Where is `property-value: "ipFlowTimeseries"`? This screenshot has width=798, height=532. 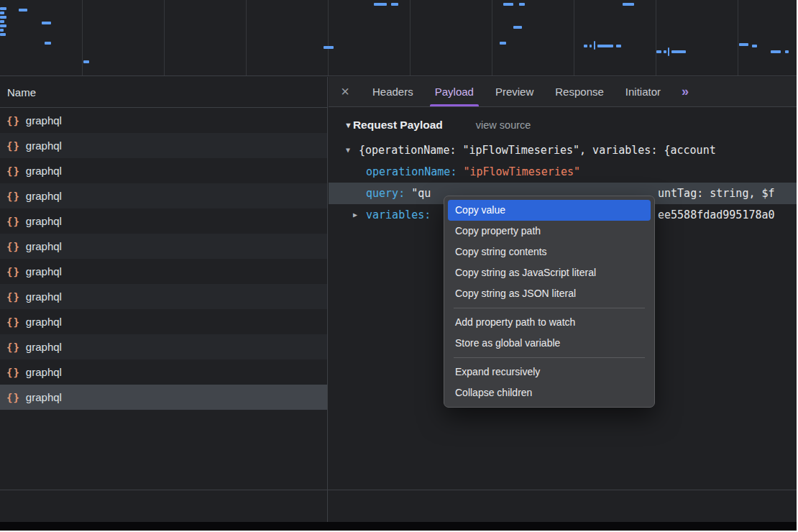 property-value: "ipFlowTimeseries" is located at coordinates (522, 172).